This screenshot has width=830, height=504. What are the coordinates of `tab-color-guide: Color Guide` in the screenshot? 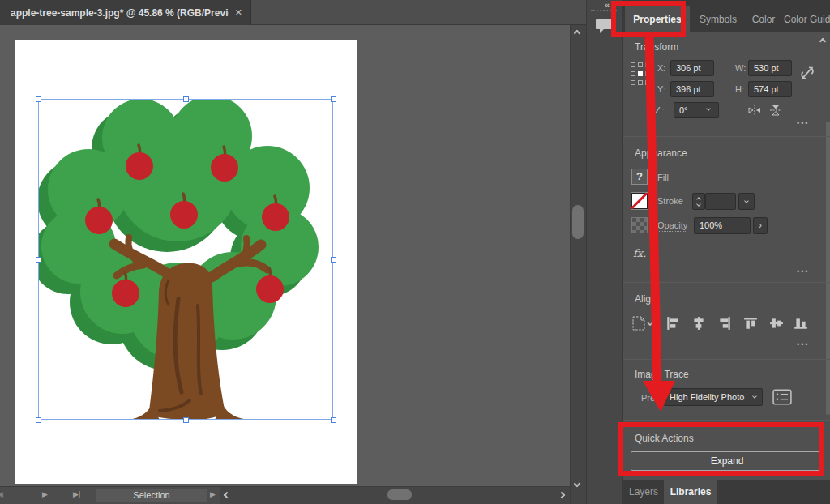 It's located at (807, 19).